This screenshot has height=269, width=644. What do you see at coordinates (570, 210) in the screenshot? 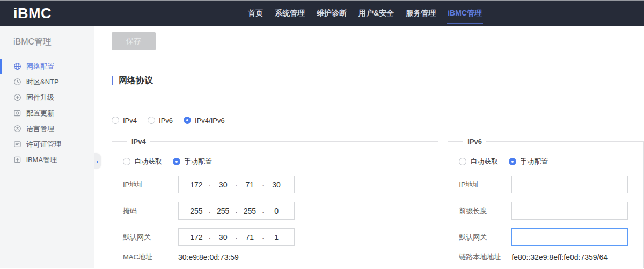
I see `ipv6-prefix-length-input` at bounding box center [570, 210].